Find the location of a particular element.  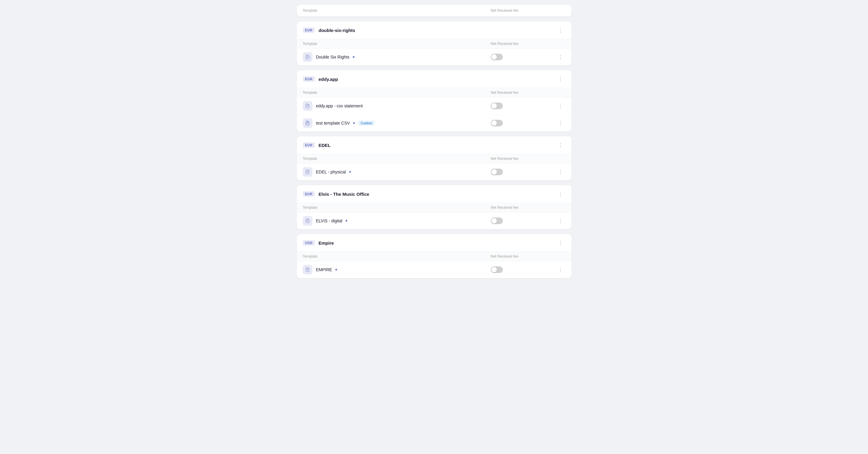

custom-badge: Custom is located at coordinates (366, 123).